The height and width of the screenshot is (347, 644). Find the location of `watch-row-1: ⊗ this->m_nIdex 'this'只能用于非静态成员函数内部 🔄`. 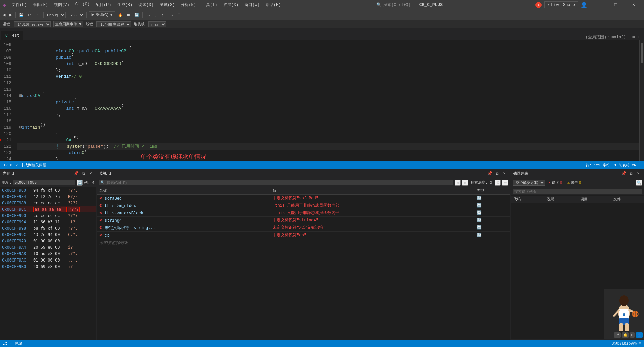

watch-row-1: ⊗ this->m_nIdex 'this'只能用于非静态成员函数内部 🔄 is located at coordinates (303, 205).